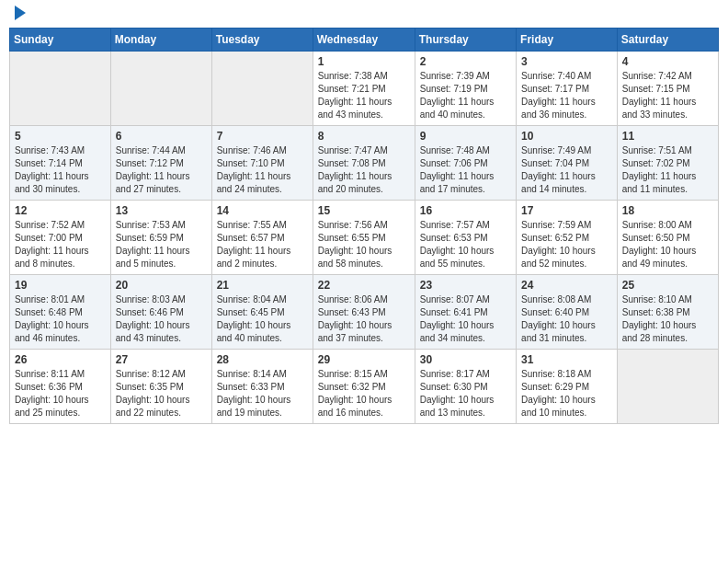  What do you see at coordinates (162, 136) in the screenshot?
I see `day-number: 6` at bounding box center [162, 136].